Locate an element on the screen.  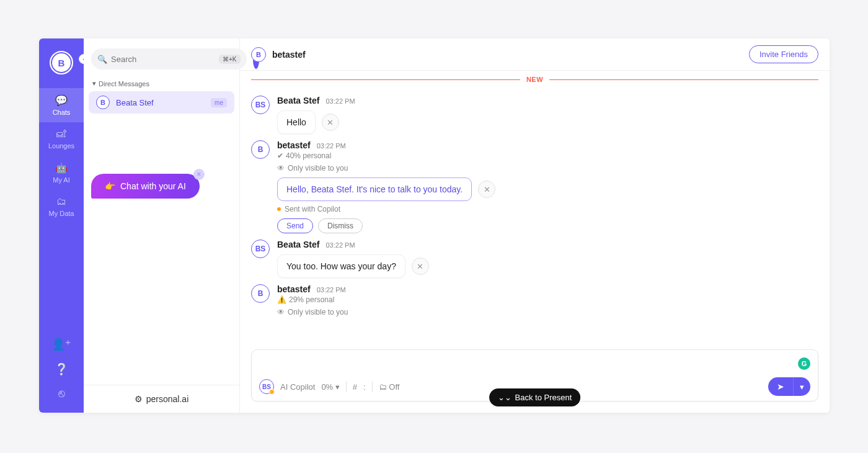
nav-rail: ‹ B 💬 Chats 🛋 Lounges 🤖 My AI 🗂 My Data … is located at coordinates (61, 226).